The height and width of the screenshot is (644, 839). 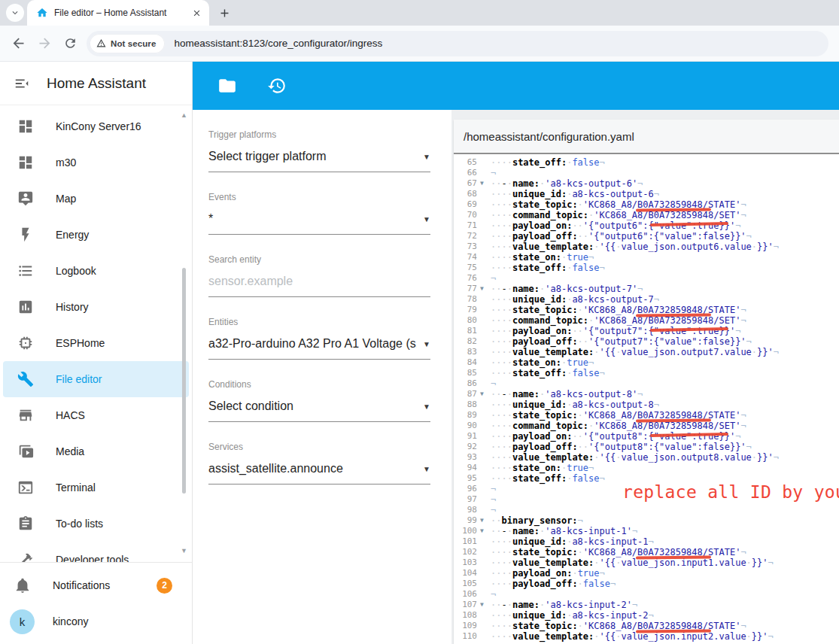 I want to click on line-number: 106, so click(x=470, y=594).